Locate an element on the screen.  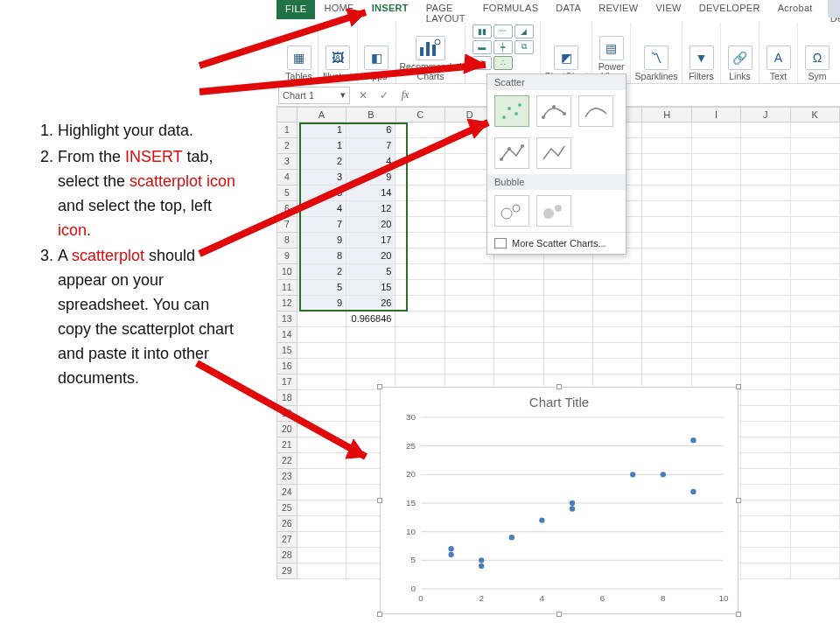
row-header: 24 is located at coordinates (287, 493).